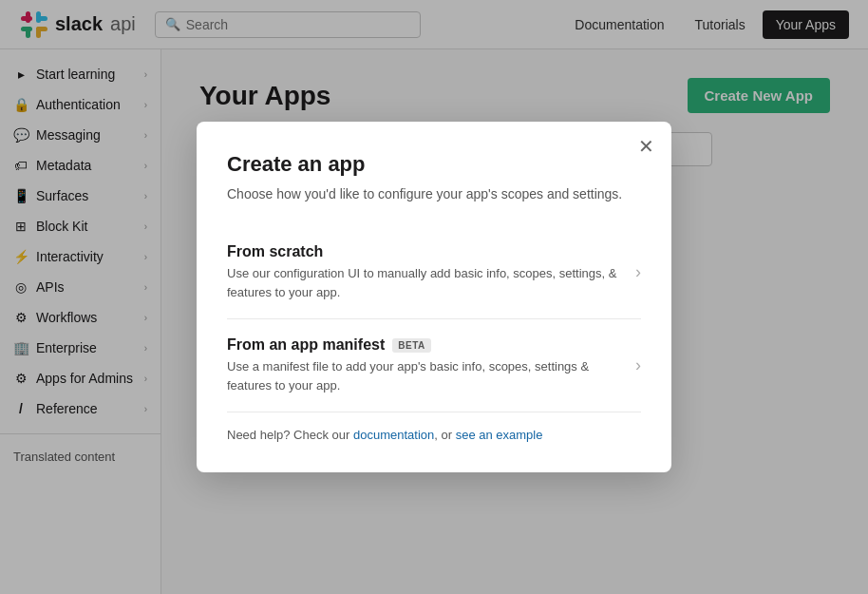 The image size is (868, 594). Describe the element at coordinates (444, 435) in the screenshot. I see `modal-footer-separator: , or` at that location.